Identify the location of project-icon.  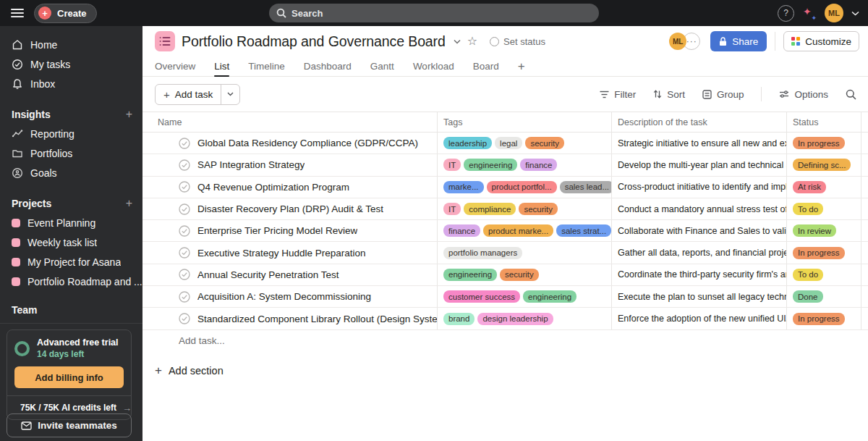
(165, 41).